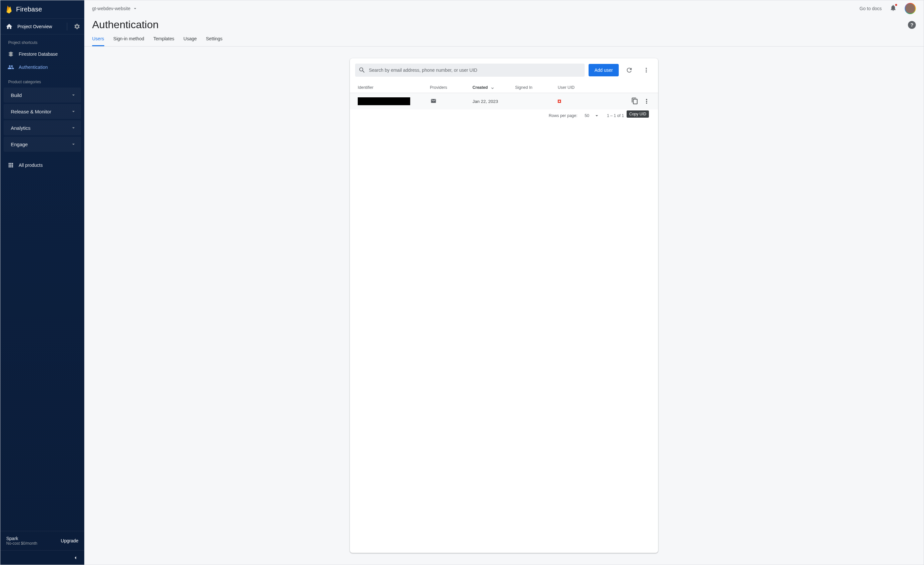  What do you see at coordinates (629, 70) in the screenshot?
I see `refresh-button` at bounding box center [629, 70].